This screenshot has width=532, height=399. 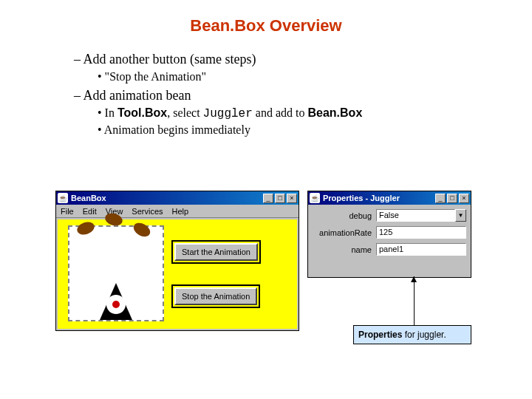 I want to click on menu-help: Help, so click(x=180, y=211).